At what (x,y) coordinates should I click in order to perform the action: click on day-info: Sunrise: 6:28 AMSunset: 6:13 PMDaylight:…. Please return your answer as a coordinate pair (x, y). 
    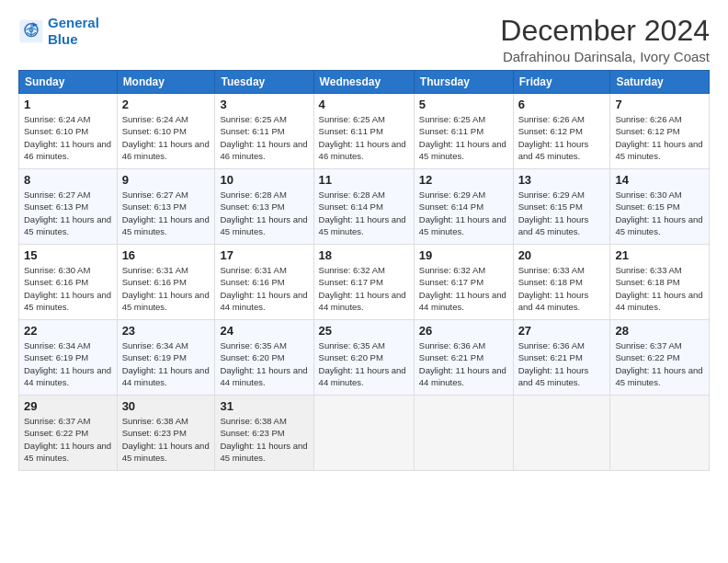
    Looking at the image, I should click on (264, 213).